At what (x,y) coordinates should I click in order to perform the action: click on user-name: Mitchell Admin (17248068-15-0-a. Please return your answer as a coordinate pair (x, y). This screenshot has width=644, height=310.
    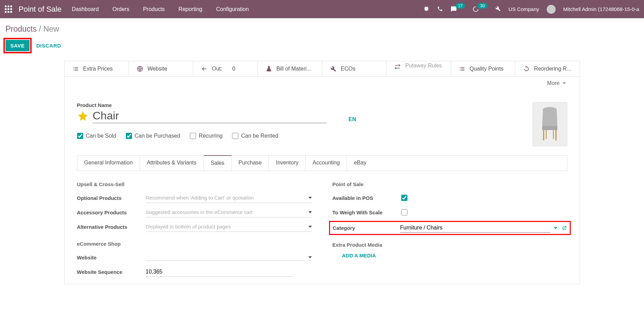
    Looking at the image, I should click on (601, 9).